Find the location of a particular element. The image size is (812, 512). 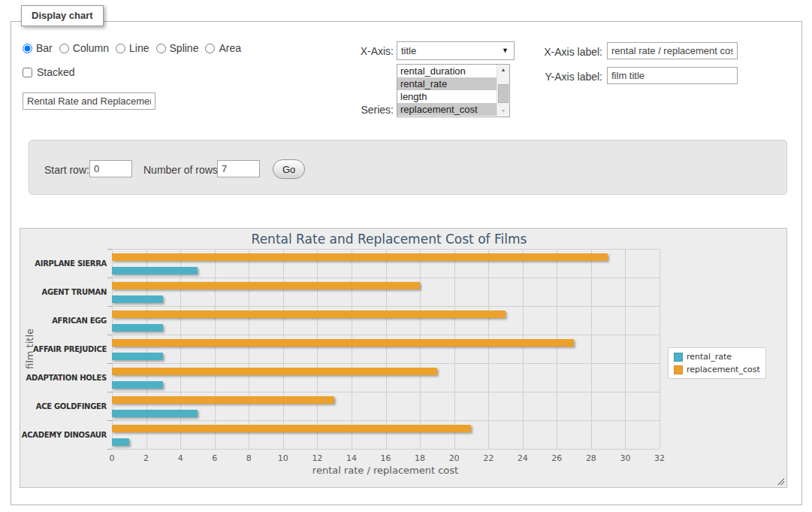

x-axis-select: title ▼ is located at coordinates (455, 51).